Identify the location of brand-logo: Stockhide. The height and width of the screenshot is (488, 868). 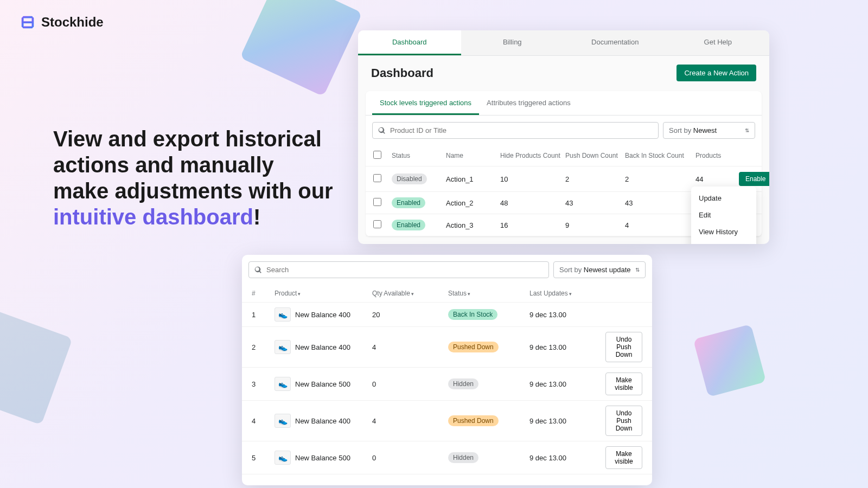
(62, 22).